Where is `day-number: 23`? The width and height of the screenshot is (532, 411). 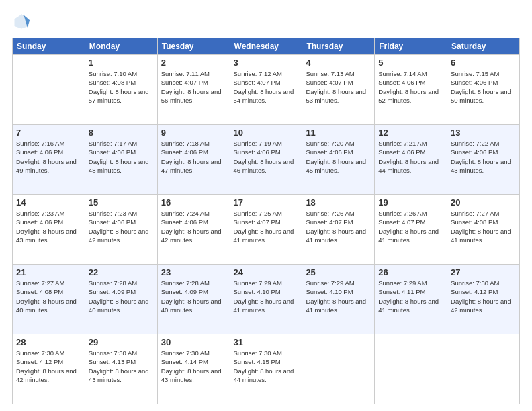
day-number: 23 is located at coordinates (193, 273).